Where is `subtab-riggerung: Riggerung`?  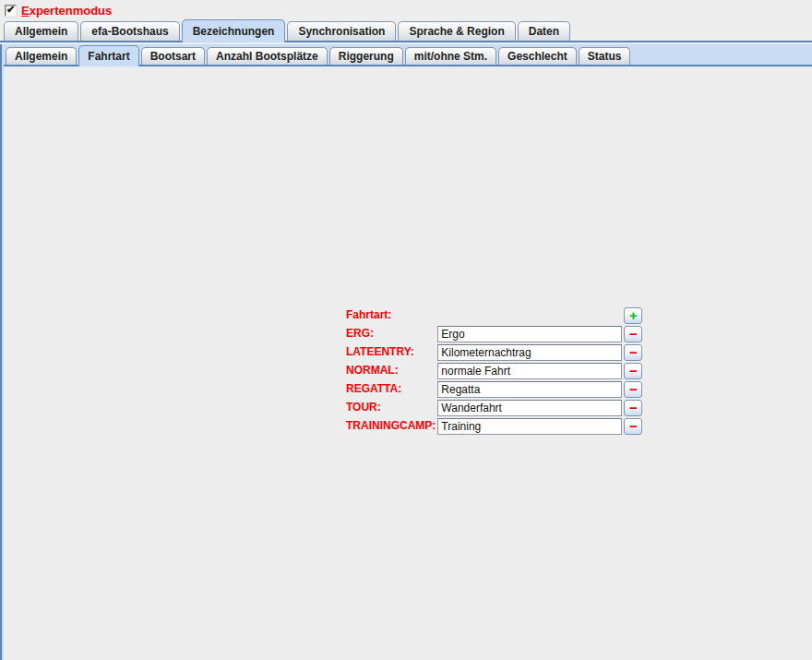 subtab-riggerung: Riggerung is located at coordinates (366, 55).